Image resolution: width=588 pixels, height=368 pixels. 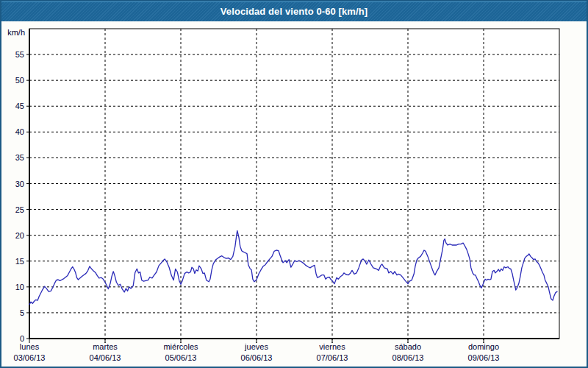 What do you see at coordinates (484, 347) in the screenshot?
I see `day-name-label: domingo` at bounding box center [484, 347].